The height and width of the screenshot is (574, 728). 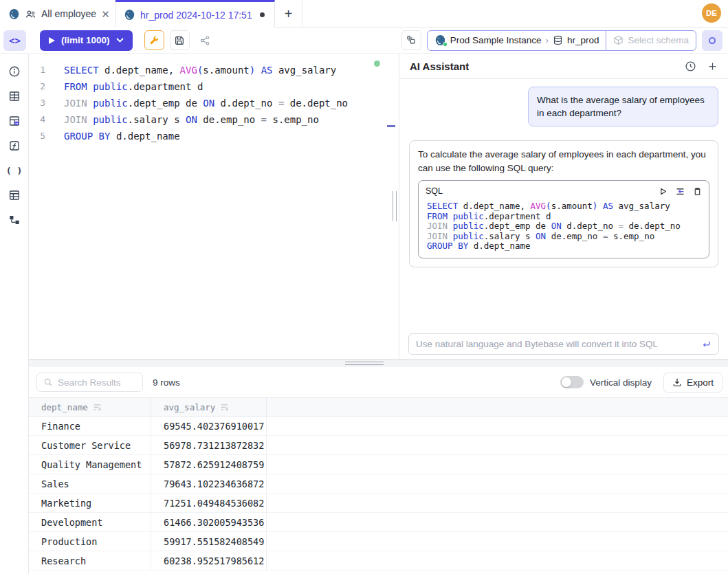 What do you see at coordinates (52, 41) in the screenshot?
I see `play-icon` at bounding box center [52, 41].